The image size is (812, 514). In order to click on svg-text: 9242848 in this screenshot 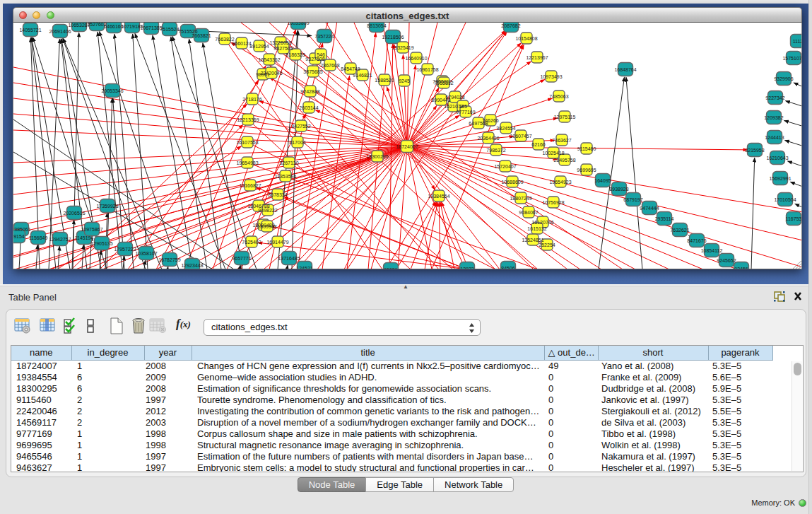, I will do `click(310, 92)`.